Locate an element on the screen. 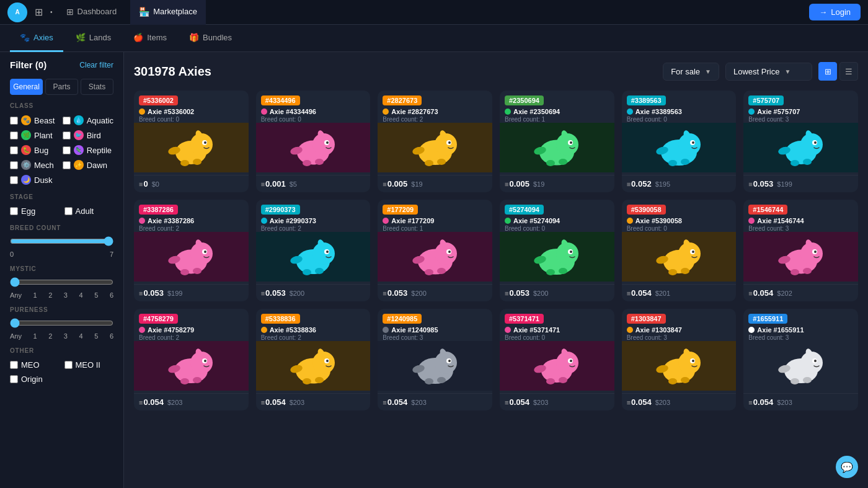  list-view-button: ☰ is located at coordinates (849, 71).